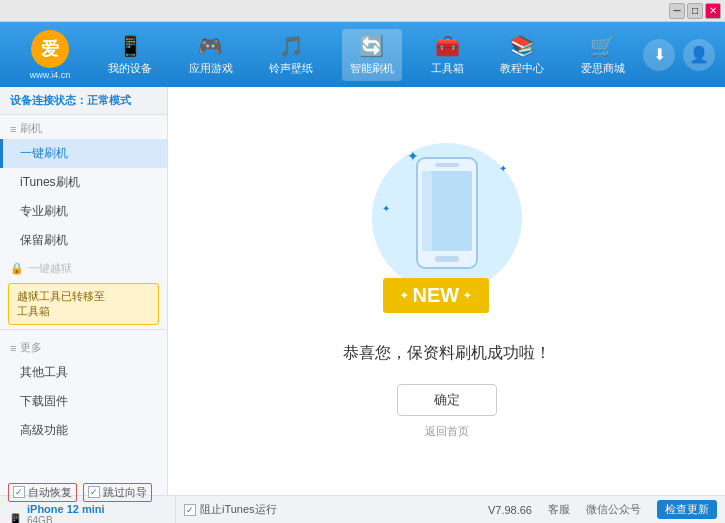 This screenshot has width=725, height=523. I want to click on bottom-left: ✓ 自动恢复 ✓ 跳过向导 📱 iPhone 12 mini 64GB Down…, so click(92, 504).